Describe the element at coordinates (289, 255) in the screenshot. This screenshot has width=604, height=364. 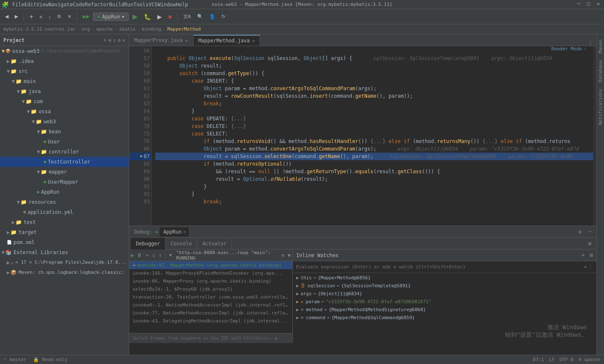
I see `frames-settings: ▼` at that location.